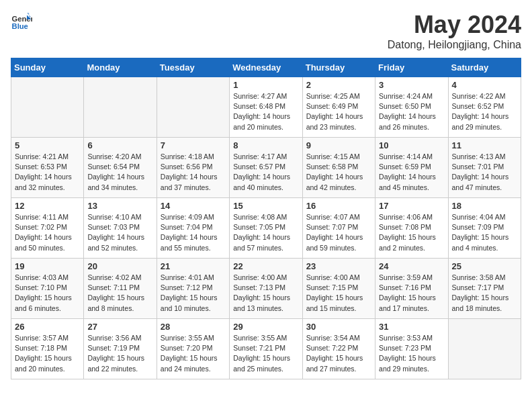 Image resolution: width=532 pixels, height=411 pixels. What do you see at coordinates (485, 205) in the screenshot?
I see `day-number: 18` at bounding box center [485, 205].